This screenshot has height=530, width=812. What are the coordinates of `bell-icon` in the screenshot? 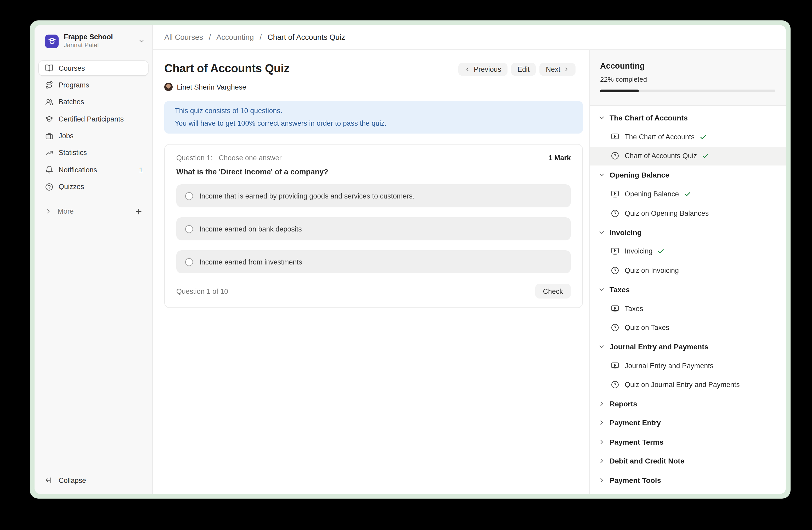 It's located at (49, 170).